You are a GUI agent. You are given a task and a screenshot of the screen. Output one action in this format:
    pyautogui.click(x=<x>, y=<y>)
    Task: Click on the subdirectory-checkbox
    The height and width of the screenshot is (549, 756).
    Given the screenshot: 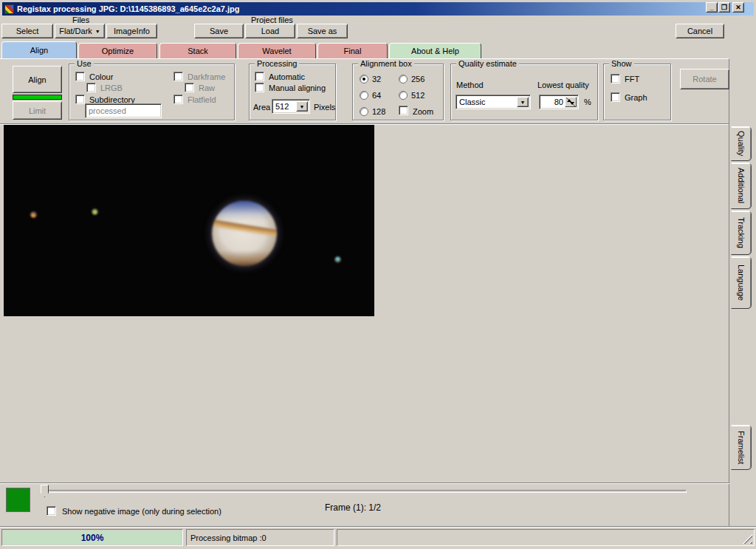 What is the action you would take?
    pyautogui.click(x=80, y=99)
    